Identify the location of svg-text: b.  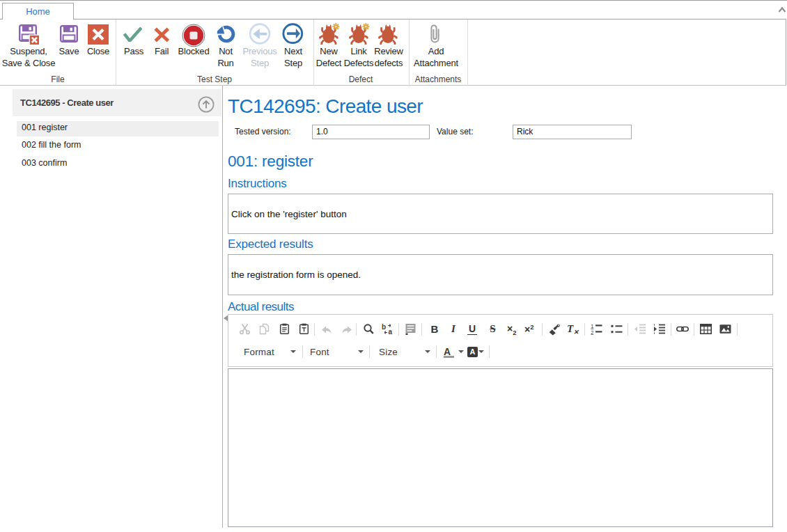
(384, 327).